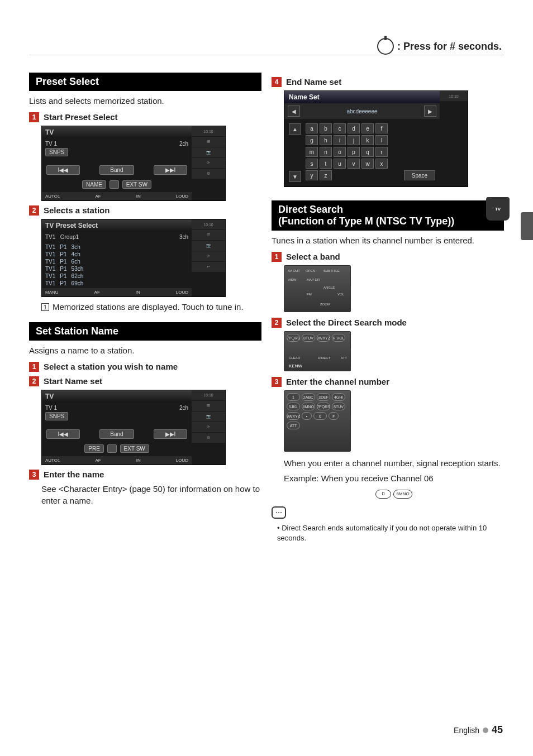  Describe the element at coordinates (134, 258) in the screenshot. I see `screenshot-preset-list: TV Preset Select TV1 Group1 3ch TV1P13ch…` at that location.